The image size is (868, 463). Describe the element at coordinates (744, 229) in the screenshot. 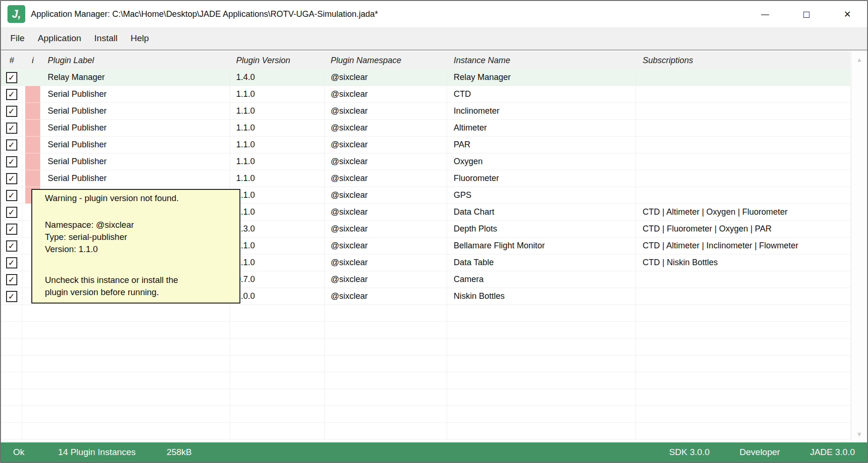

I see `subscriptions-cell: CTD | Fluorometer | Oxygen | PAR` at that location.